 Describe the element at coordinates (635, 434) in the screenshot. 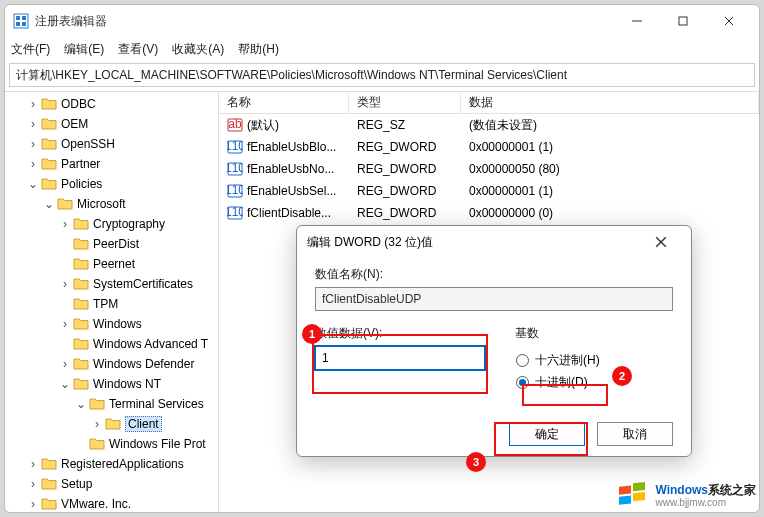

I see `cancel-button: 取消` at that location.